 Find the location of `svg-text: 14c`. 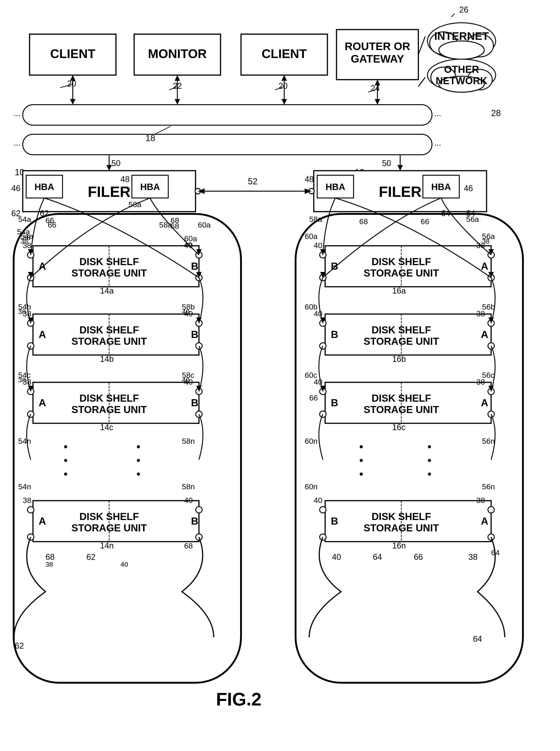

svg-text: 14c is located at coordinates (106, 427).